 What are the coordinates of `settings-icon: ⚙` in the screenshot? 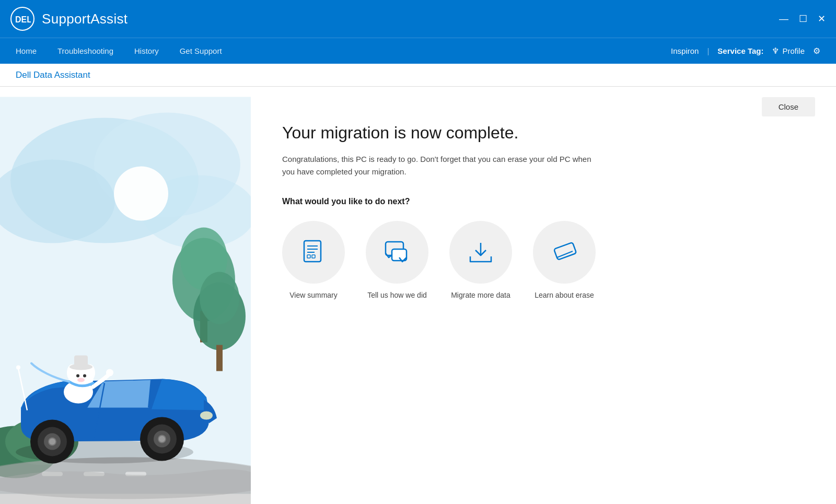 It's located at (817, 51).